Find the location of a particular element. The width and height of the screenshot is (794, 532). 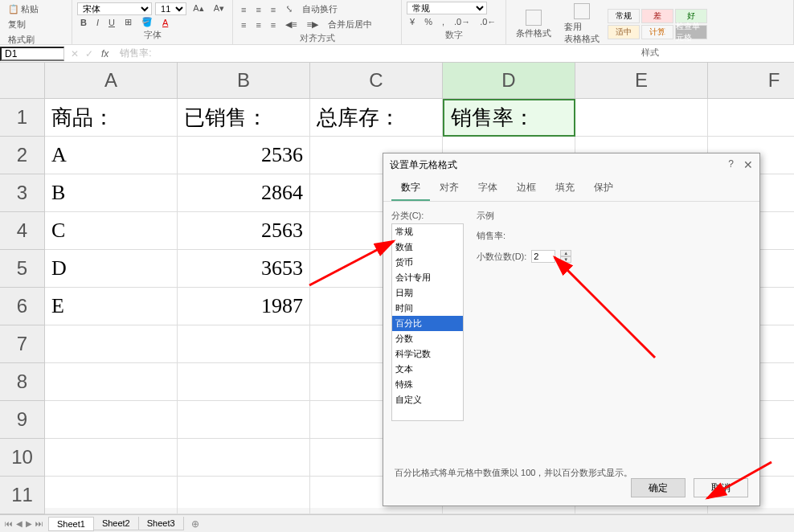

cell-B7 is located at coordinates (244, 344).